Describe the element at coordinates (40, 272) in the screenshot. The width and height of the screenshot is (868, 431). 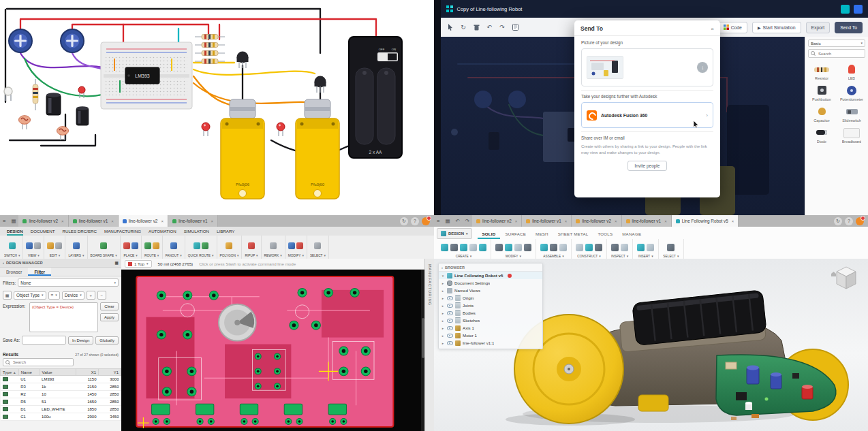
I see `tab-filter: Filter` at that location.